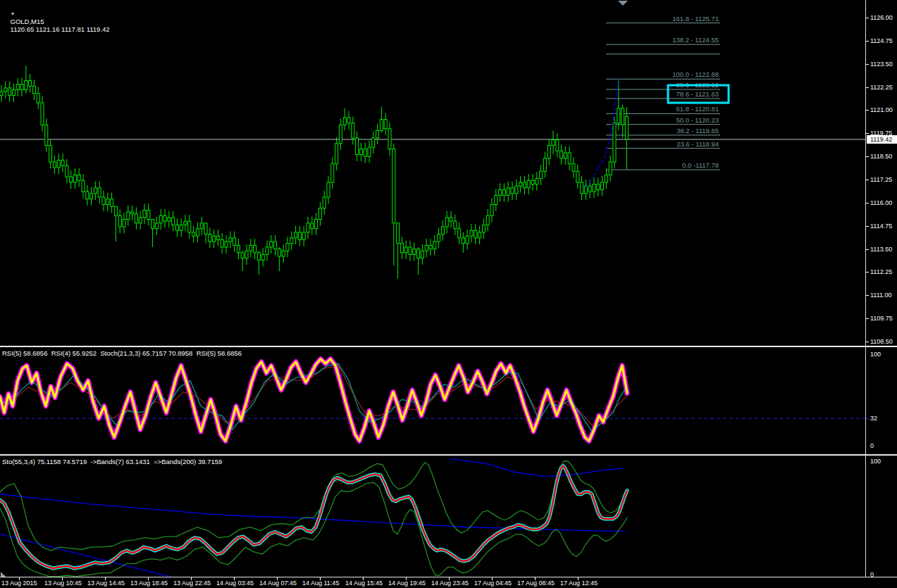 The image size is (897, 588). Describe the element at coordinates (493, 583) in the screenshot. I see `time-axis-label: 17 Aug 04:45` at that location.